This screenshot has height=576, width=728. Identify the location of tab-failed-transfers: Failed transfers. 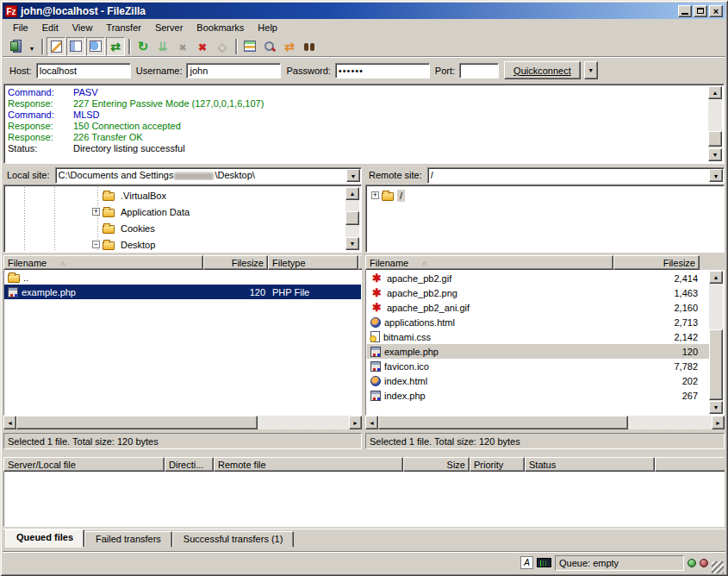
(128, 540).